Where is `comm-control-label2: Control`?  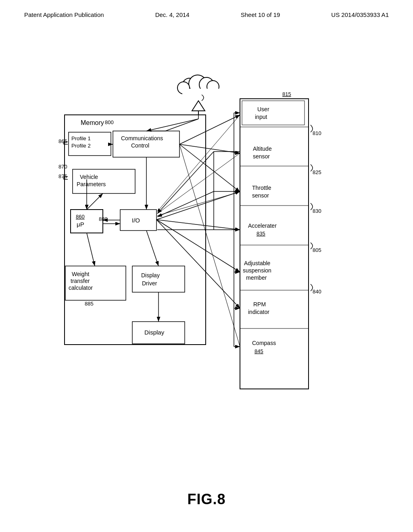
comm-control-label2: Control is located at coordinates (140, 145).